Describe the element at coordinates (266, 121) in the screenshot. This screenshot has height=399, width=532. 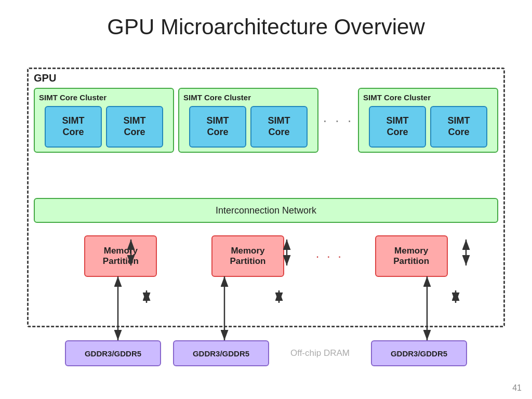
I see `clusters-row: SIMT Core Cluster SIMTCore SIMTCore SIMT…` at that location.